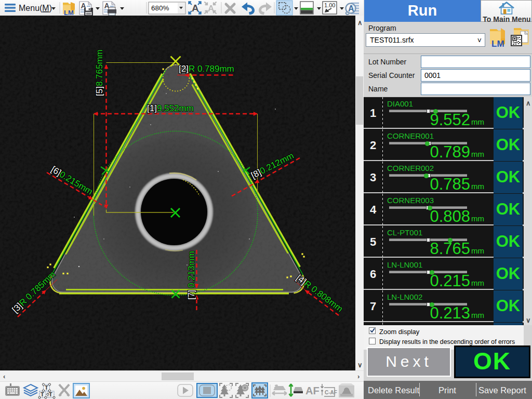 The image size is (532, 399). I want to click on svg-text: 1.00, so click(329, 5).